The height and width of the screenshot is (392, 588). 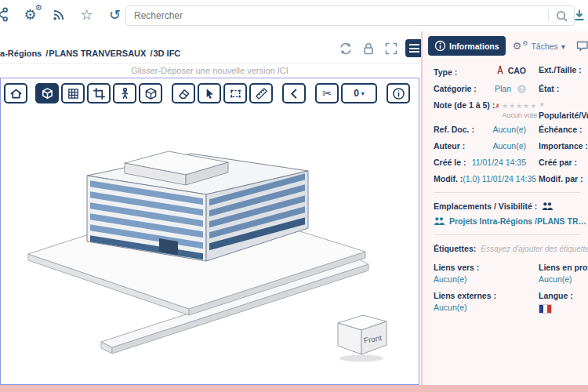 I want to click on info-circle-icon, so click(x=441, y=45).